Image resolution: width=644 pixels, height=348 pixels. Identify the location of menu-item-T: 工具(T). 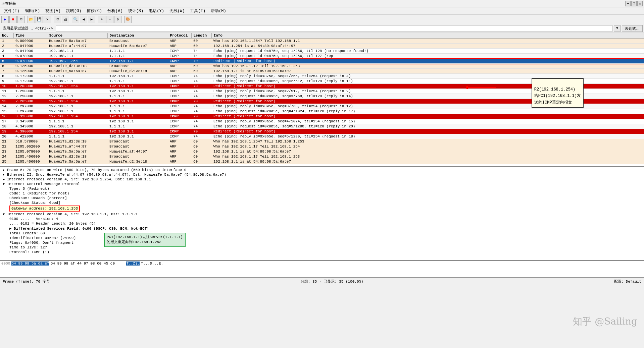
(198, 11).